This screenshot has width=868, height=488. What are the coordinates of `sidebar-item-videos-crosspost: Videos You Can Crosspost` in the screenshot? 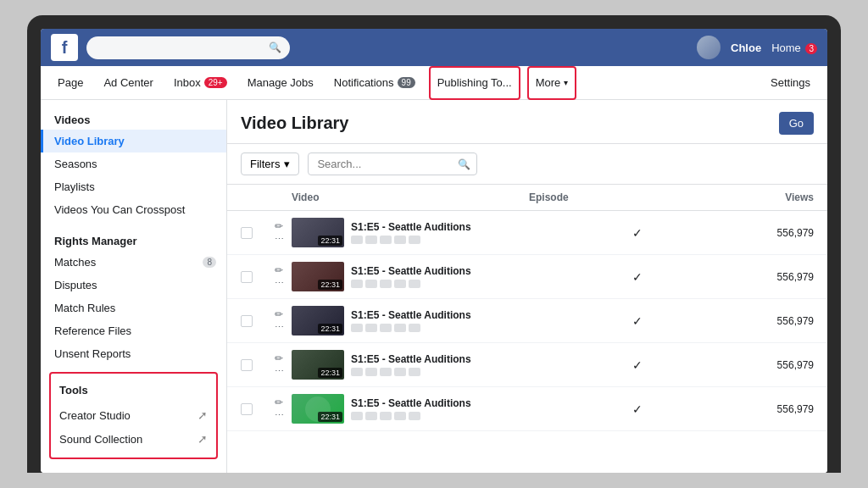 It's located at (134, 210).